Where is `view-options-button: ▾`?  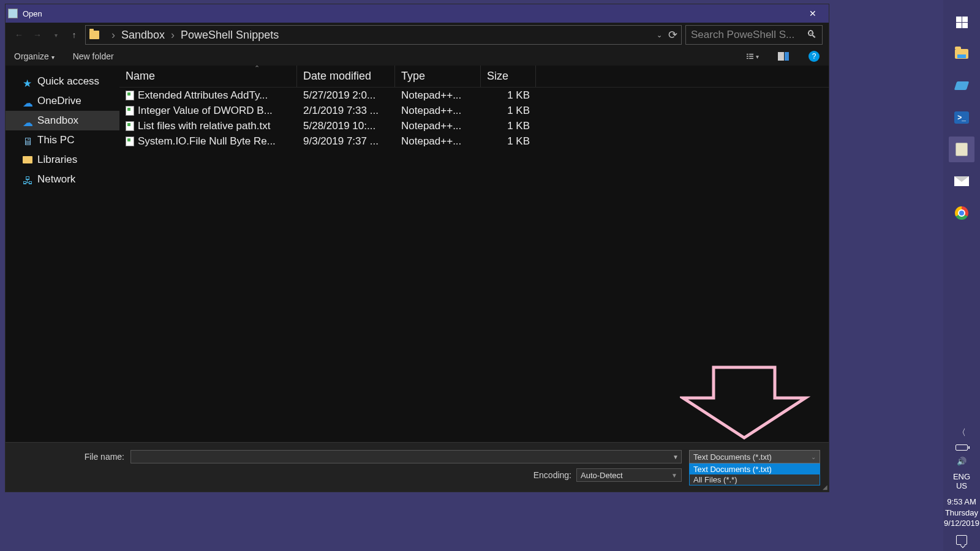
view-options-button: ▾ is located at coordinates (753, 56).